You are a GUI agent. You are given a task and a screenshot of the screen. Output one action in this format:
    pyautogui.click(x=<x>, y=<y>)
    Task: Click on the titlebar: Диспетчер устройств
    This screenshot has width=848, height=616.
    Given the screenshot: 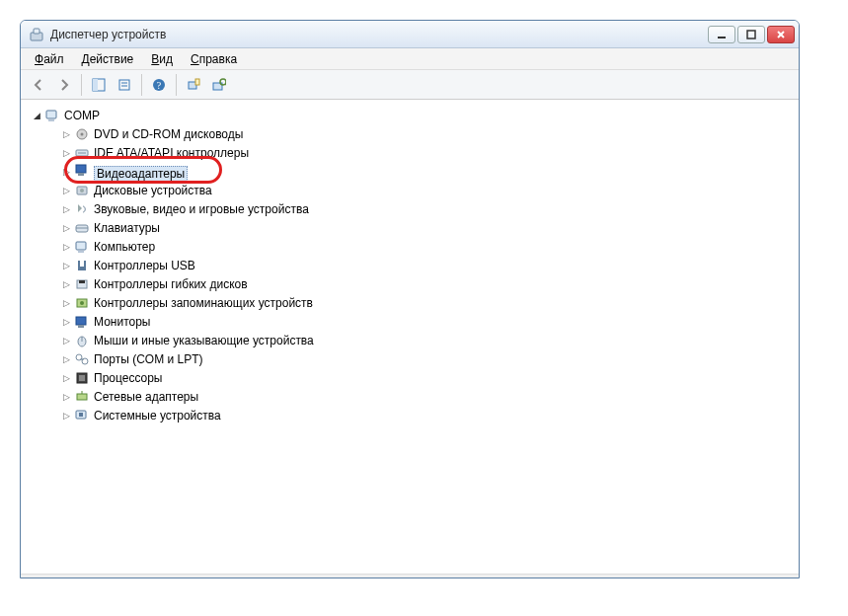 What is the action you would take?
    pyautogui.click(x=410, y=35)
    